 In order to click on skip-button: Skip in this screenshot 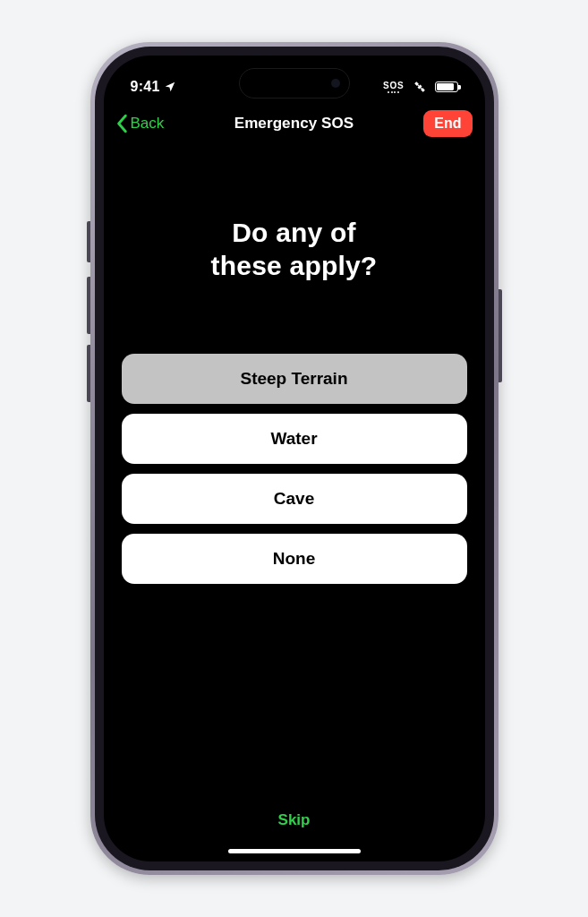, I will do `click(294, 820)`.